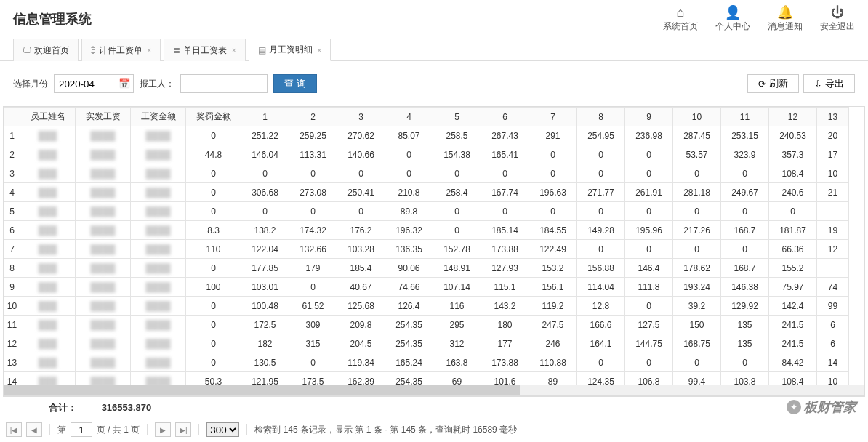 The width and height of the screenshot is (868, 442). What do you see at coordinates (434, 390) in the screenshot?
I see `horizontal-scrollbar` at bounding box center [434, 390].